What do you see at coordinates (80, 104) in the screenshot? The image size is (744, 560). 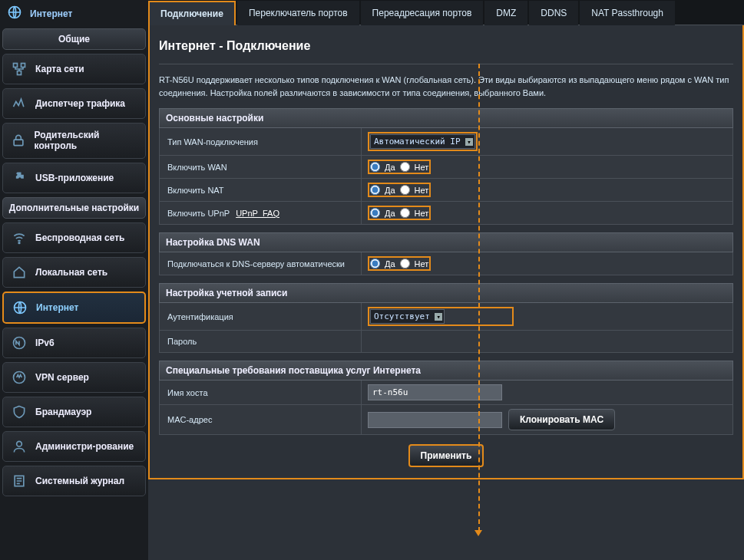 I see `sidebar-item-label: Диспетчер трафика` at bounding box center [80, 104].